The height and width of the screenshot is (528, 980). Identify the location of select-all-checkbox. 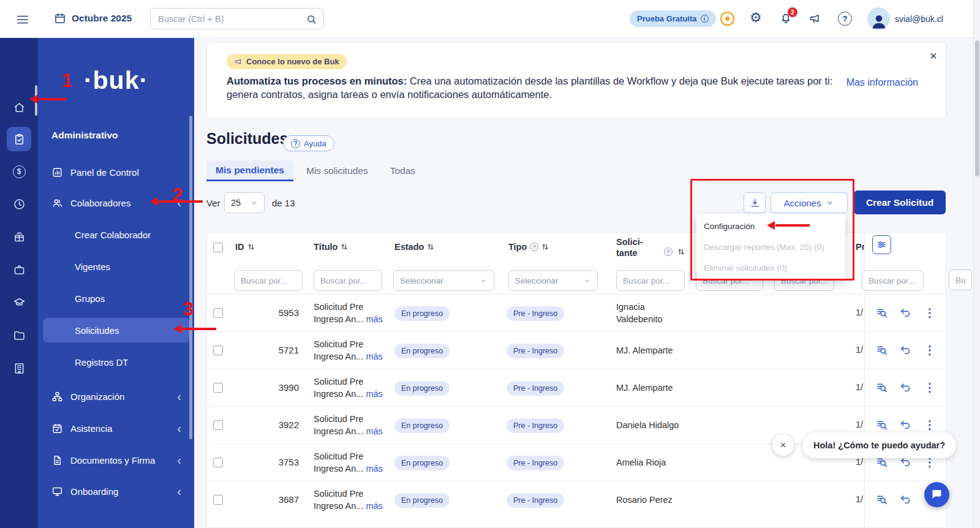
(218, 247).